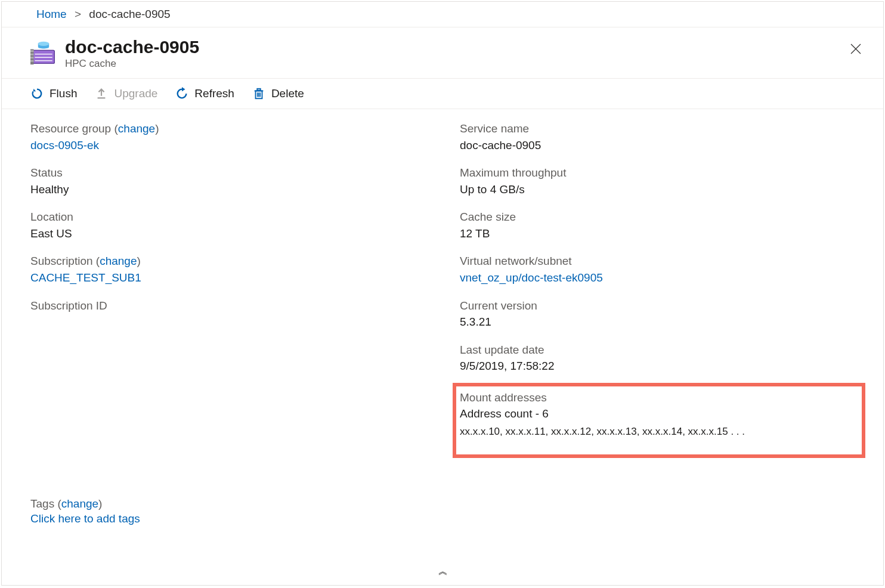  What do you see at coordinates (118, 261) in the screenshot?
I see `subscription-change-link: change` at bounding box center [118, 261].